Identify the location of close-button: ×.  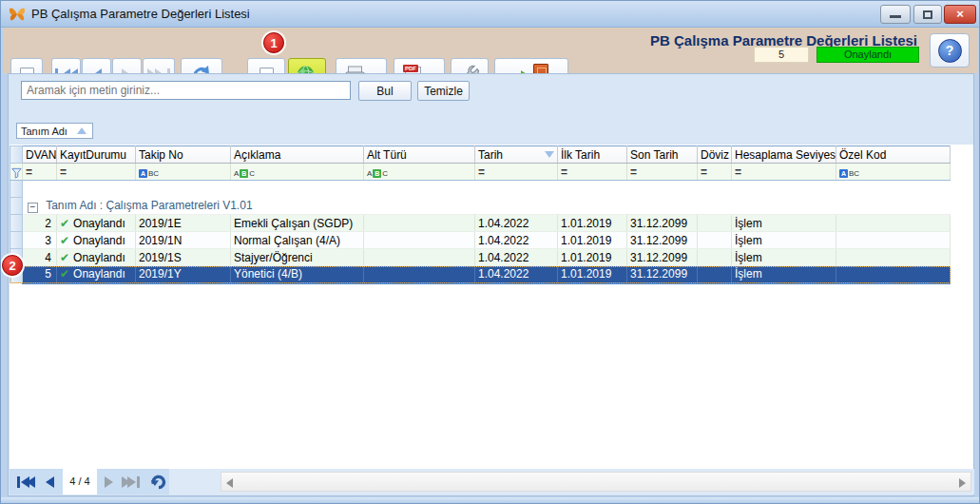
(960, 14).